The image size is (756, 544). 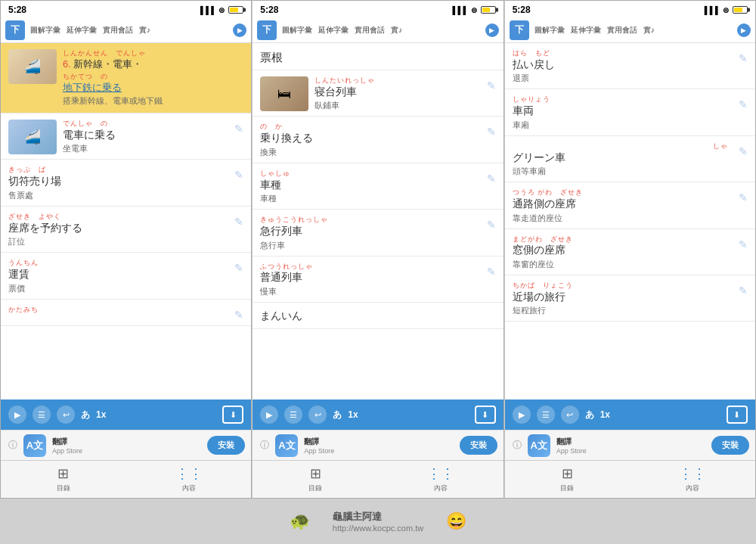 I want to click on tab-conv-1: 實用會話, so click(x=118, y=30).